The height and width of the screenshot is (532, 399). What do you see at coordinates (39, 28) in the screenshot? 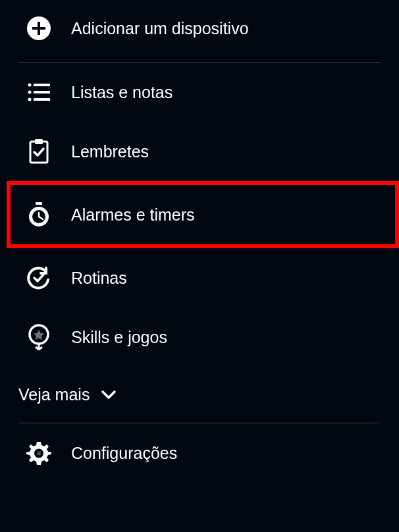
I see `plus-circle-icon` at bounding box center [39, 28].